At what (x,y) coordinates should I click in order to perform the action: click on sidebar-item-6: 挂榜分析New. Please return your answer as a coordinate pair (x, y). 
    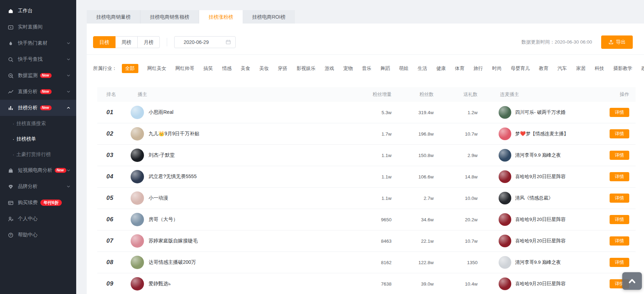
    Looking at the image, I should click on (38, 108).